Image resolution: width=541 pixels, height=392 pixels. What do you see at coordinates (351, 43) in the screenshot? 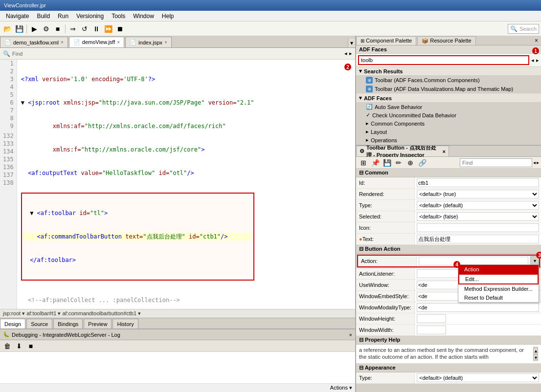
I see `tab-dropdown: ▾` at bounding box center [351, 43].